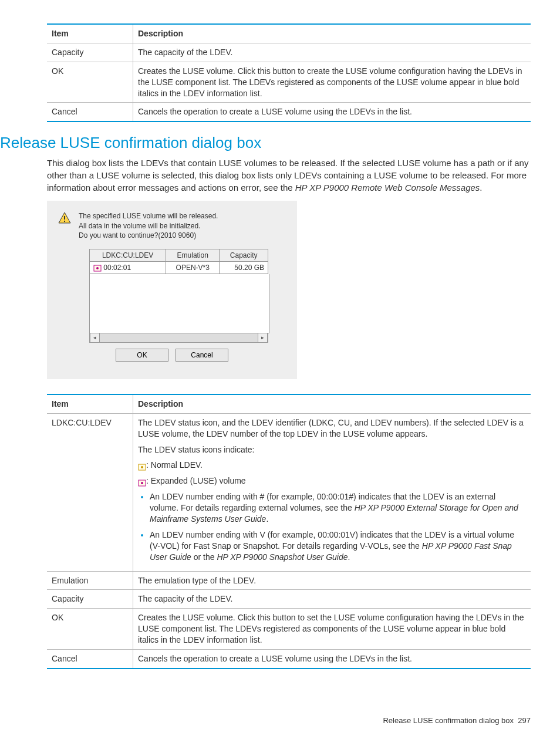  I want to click on page-number: 297, so click(524, 721).